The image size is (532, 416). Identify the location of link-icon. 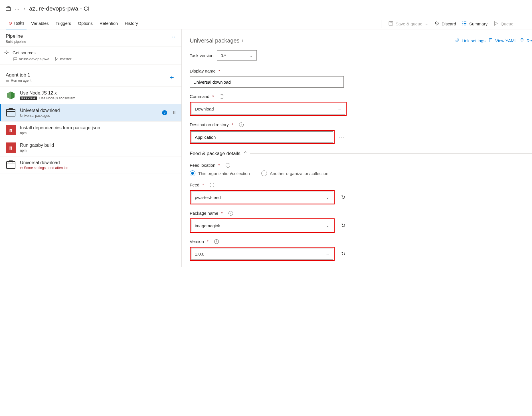
(457, 41).